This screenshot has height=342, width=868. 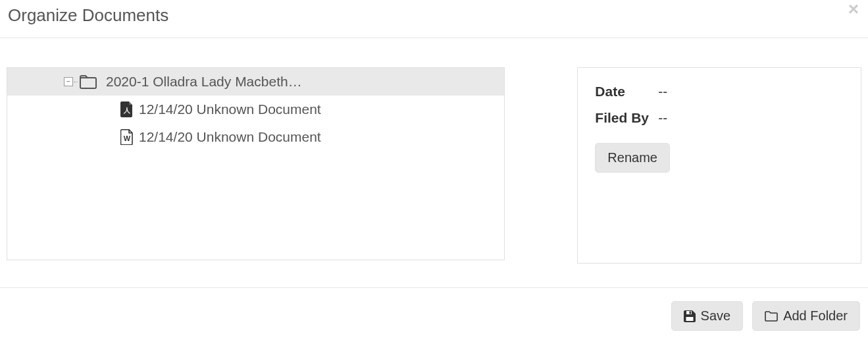 I want to click on collapse-glyph: −, so click(x=68, y=82).